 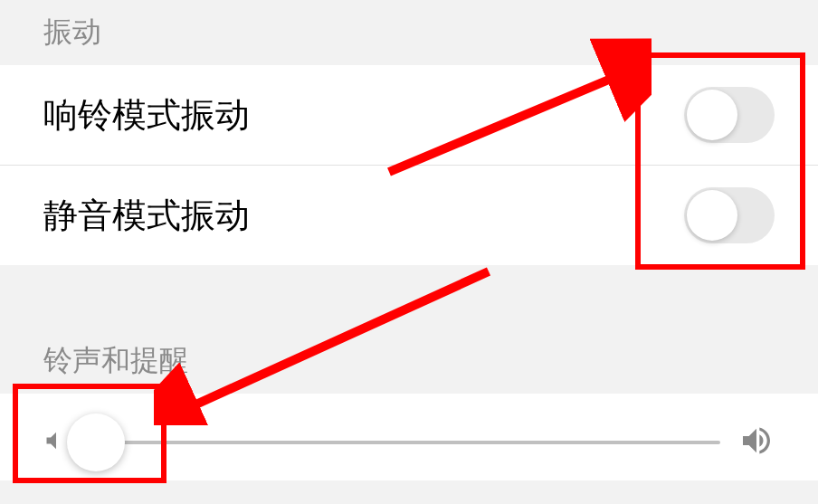 I want to click on speaker-min-icon, so click(x=56, y=442).